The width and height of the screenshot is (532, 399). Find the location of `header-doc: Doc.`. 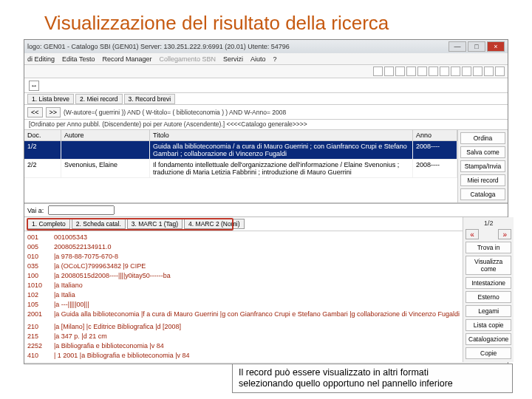

header-doc: Doc. is located at coordinates (43, 135).